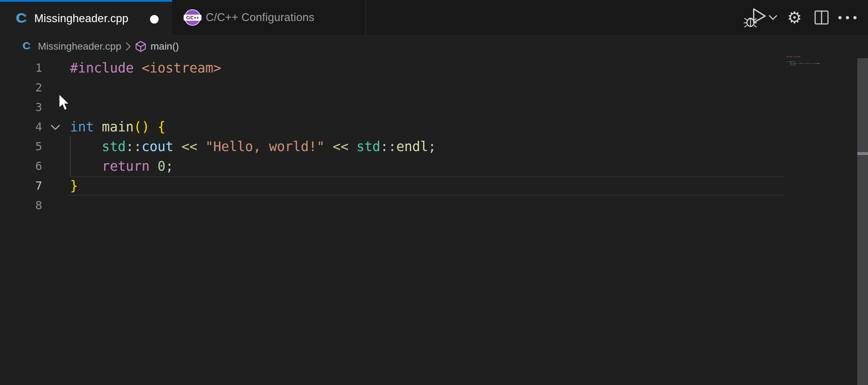 The image size is (868, 385). I want to click on code-line: 7}, so click(434, 186).